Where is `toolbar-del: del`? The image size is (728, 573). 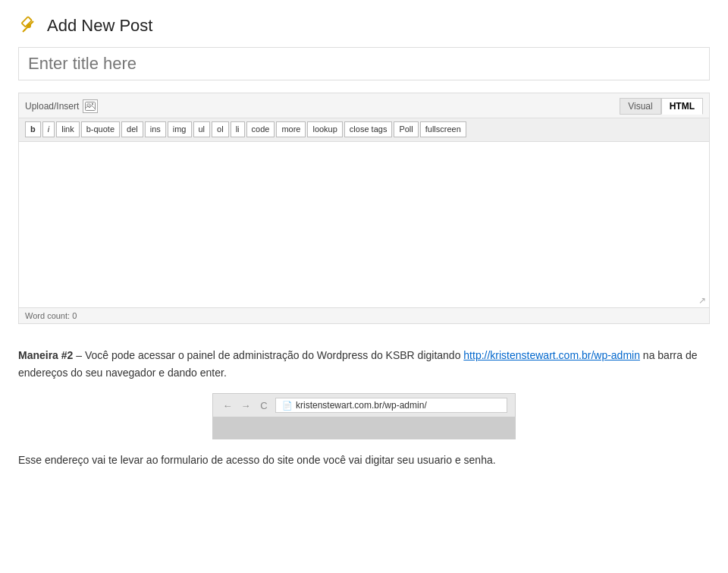
toolbar-del: del is located at coordinates (132, 129).